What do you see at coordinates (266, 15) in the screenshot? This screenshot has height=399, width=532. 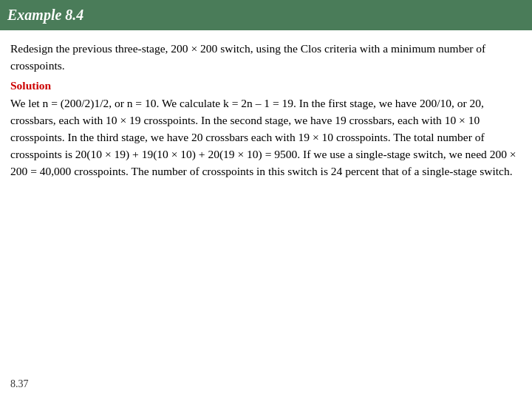 I see `header-bar: Example 8.4` at bounding box center [266, 15].